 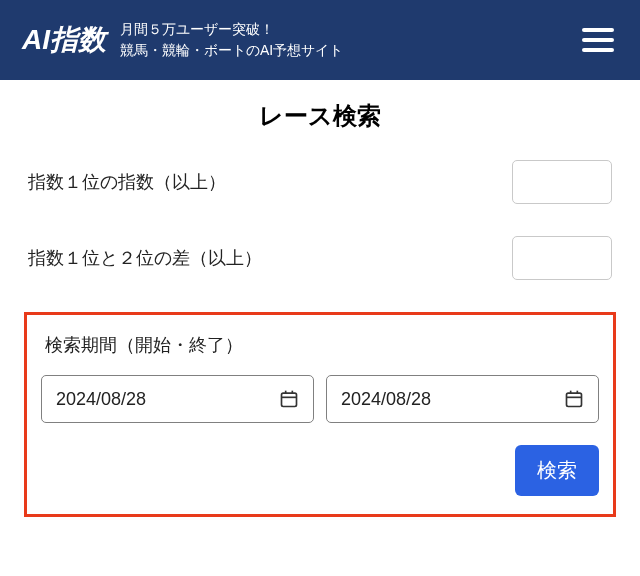 I want to click on index1-input, so click(x=562, y=182).